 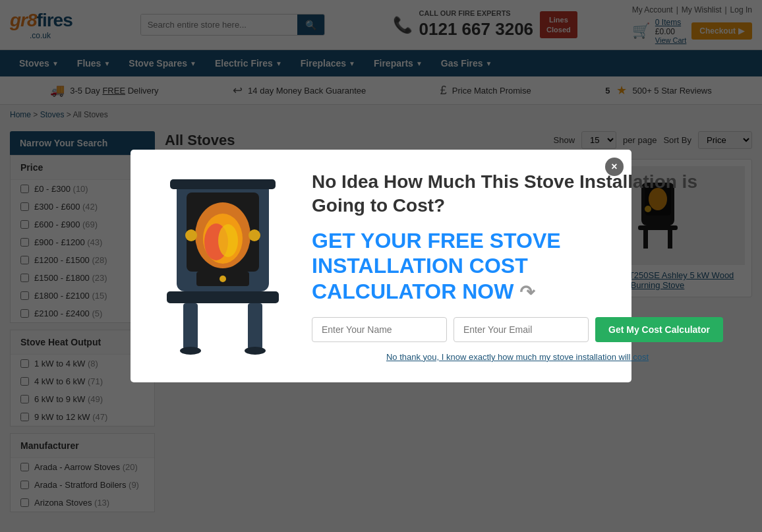 What do you see at coordinates (517, 330) in the screenshot?
I see `modal-form: Get My Cost Calculator` at bounding box center [517, 330].